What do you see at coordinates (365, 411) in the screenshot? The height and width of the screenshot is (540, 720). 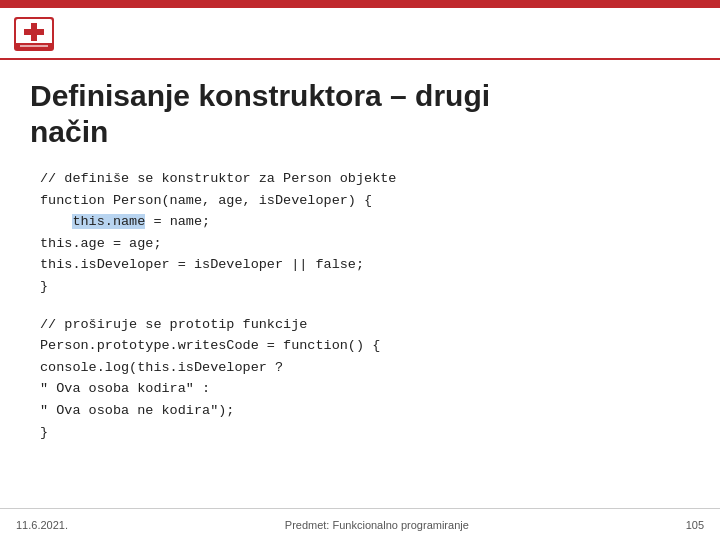 I see `code-line-2-5: " Ova osoba ne kodira");` at bounding box center [365, 411].